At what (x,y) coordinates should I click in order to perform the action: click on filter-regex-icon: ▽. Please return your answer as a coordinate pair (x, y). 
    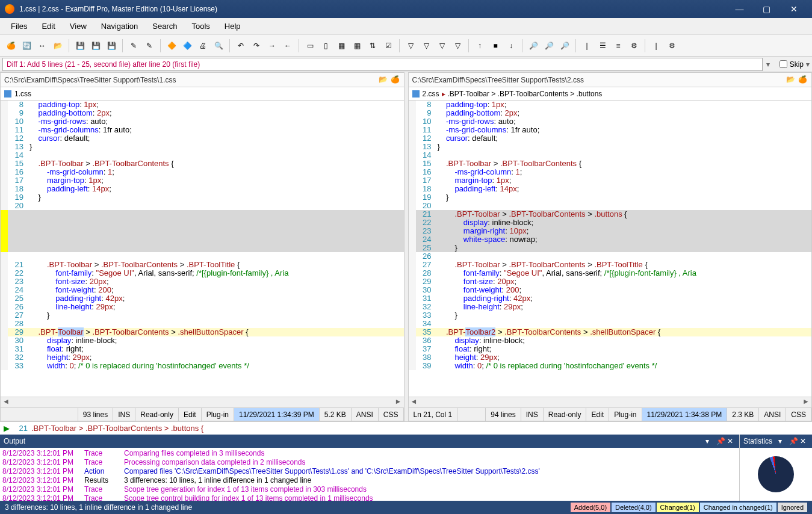
    Looking at the image, I should click on (457, 46).